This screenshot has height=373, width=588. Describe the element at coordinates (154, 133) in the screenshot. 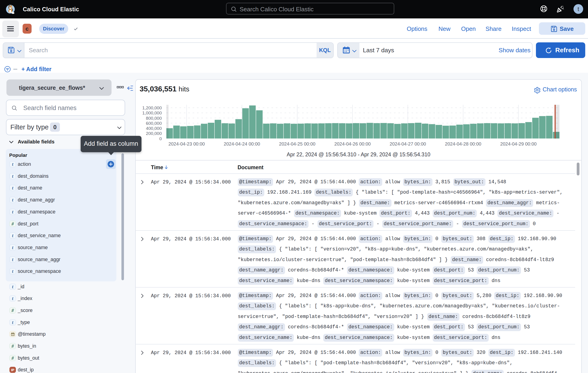

I see `svg-text: 200,000` at that location.